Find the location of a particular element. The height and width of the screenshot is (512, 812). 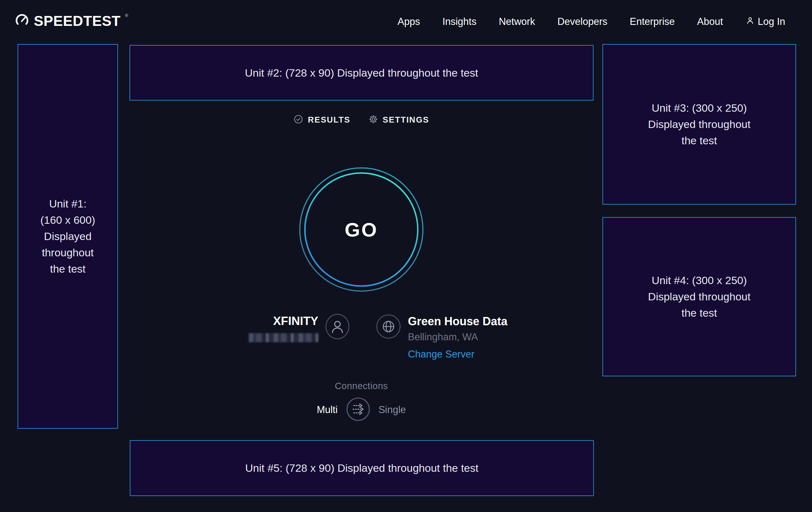

speedometer-gauge-icon is located at coordinates (22, 20).